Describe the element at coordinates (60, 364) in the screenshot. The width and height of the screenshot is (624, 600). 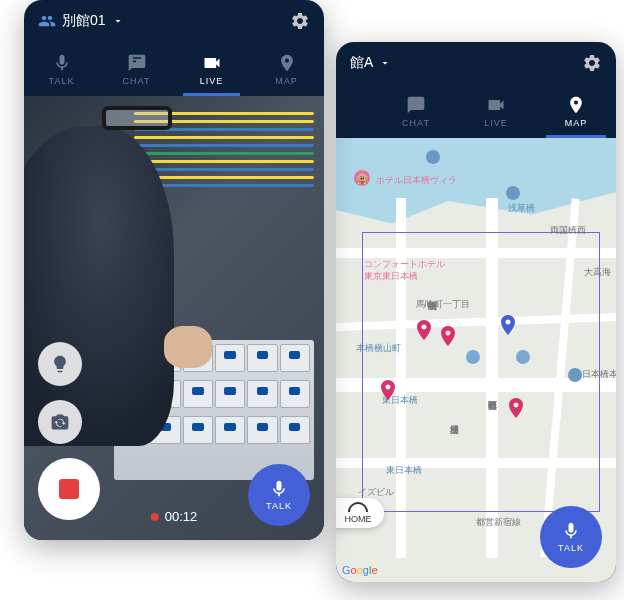
I see `flashlight-button` at that location.